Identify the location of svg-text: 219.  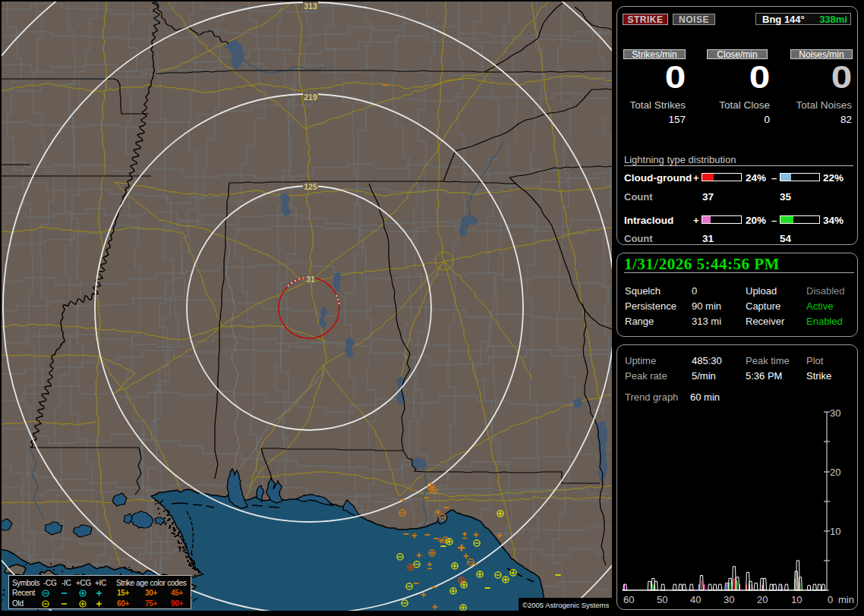
(311, 97).